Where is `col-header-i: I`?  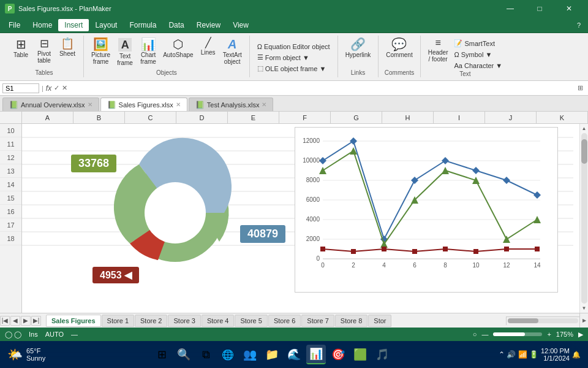 col-header-i: I is located at coordinates (459, 118).